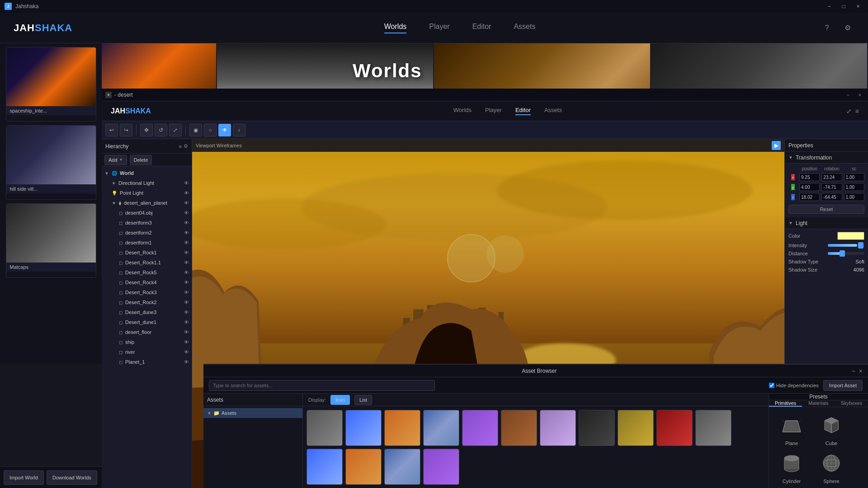 This screenshot has width=868, height=488. Describe the element at coordinates (340, 400) in the screenshot. I see `display-icon-btn: Icon` at that location.